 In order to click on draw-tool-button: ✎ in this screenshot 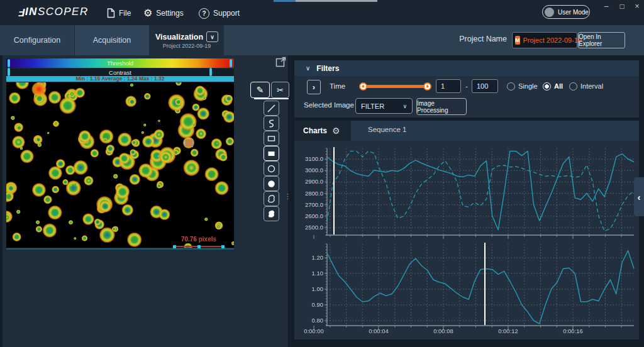, I will do `click(260, 90)`.